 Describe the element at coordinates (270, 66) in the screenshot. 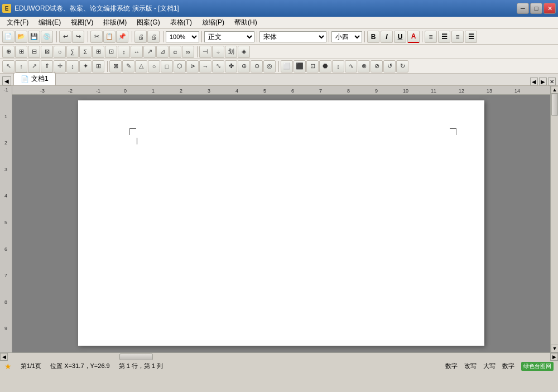

I see `extra-btn-21: ◎` at that location.